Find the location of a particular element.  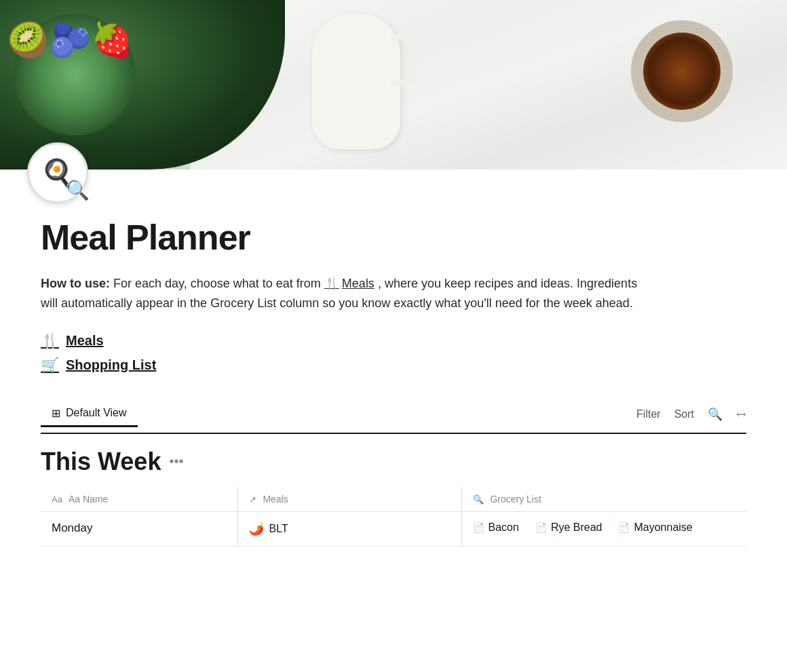

shopping-nav-label: Shopping List is located at coordinates (111, 365).